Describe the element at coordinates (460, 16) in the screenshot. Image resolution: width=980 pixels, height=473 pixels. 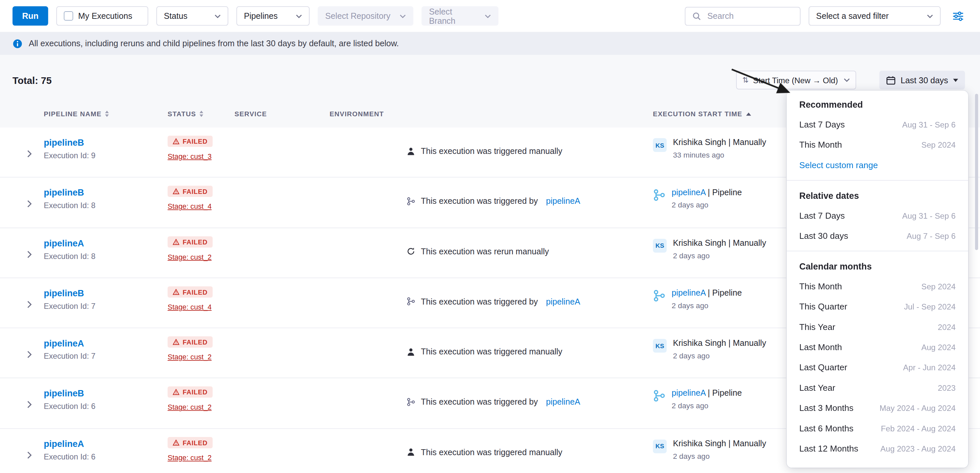
I see `branch-filter-dropdown: Select Branch` at that location.